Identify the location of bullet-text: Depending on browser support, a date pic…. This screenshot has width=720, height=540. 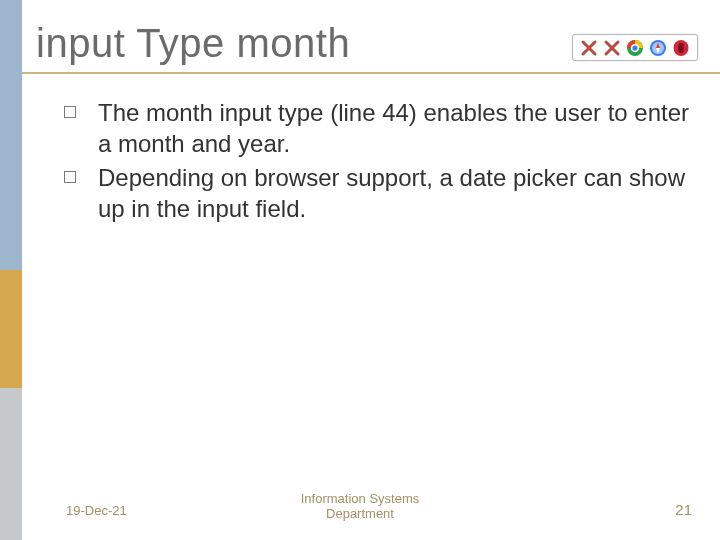
(392, 193).